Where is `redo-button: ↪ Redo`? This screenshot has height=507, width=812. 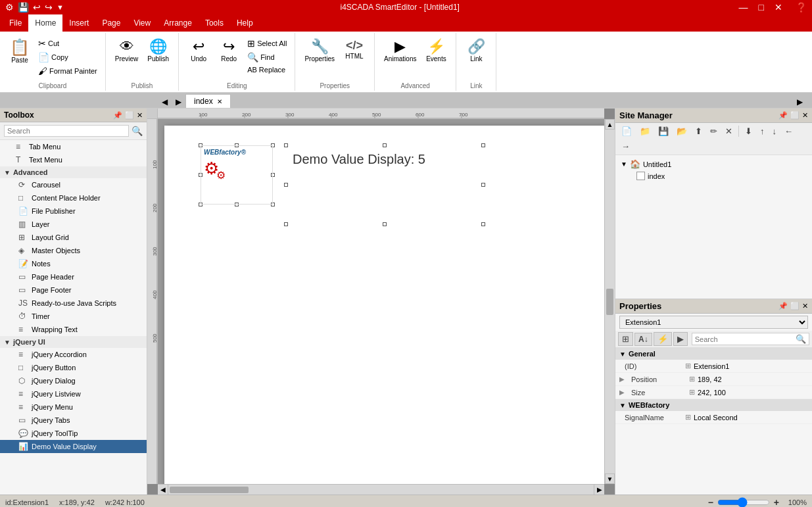
redo-button: ↪ Redo is located at coordinates (229, 51).